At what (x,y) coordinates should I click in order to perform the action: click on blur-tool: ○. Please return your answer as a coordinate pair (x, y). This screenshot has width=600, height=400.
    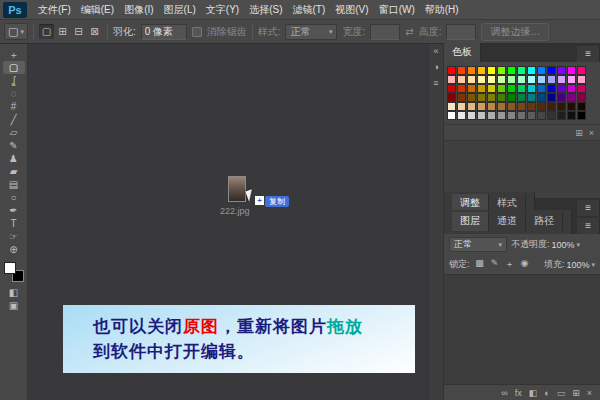
    Looking at the image, I should click on (14, 198).